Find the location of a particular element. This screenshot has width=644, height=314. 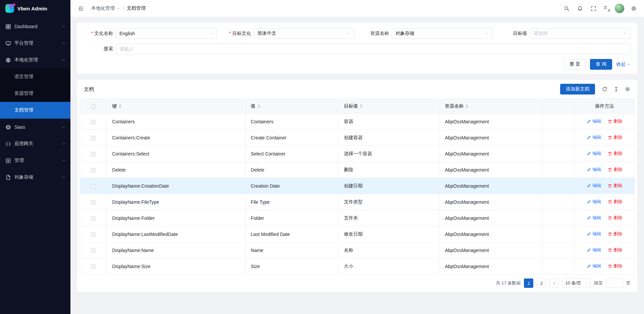

sidebar-item-storage: 对象存储 is located at coordinates (35, 177).